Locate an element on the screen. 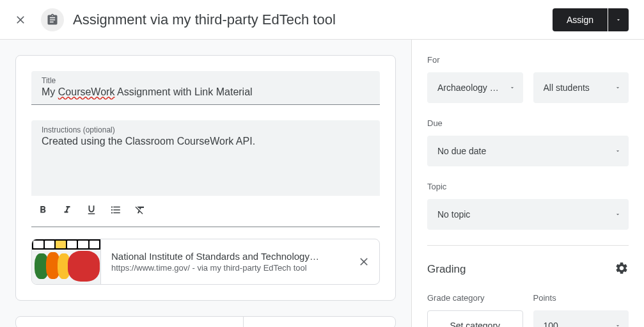 This screenshot has height=327, width=644. set-category-button: Set category is located at coordinates (475, 319).